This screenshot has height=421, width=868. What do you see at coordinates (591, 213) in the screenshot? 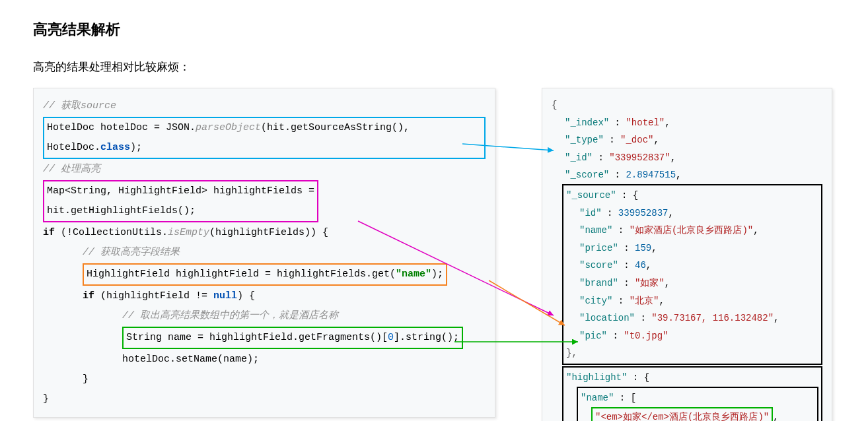
I see `json-key: "id"` at bounding box center [591, 213].